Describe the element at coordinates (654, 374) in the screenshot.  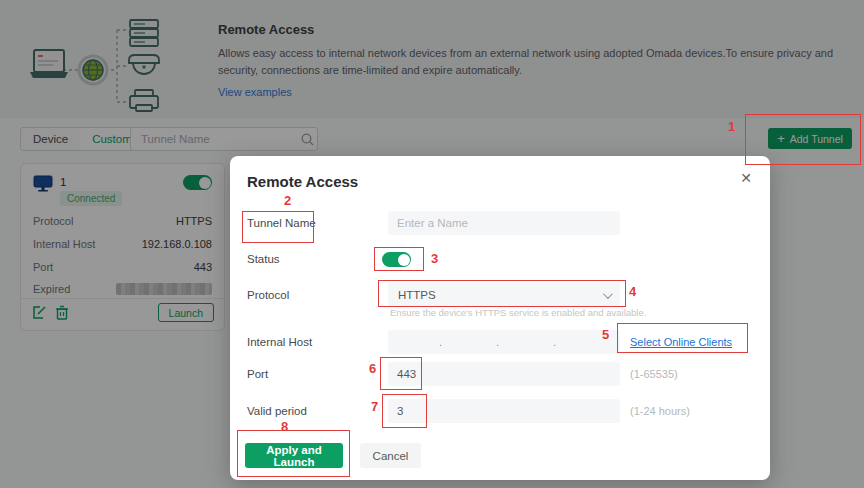
I see `port-hint: (1-65535)` at that location.